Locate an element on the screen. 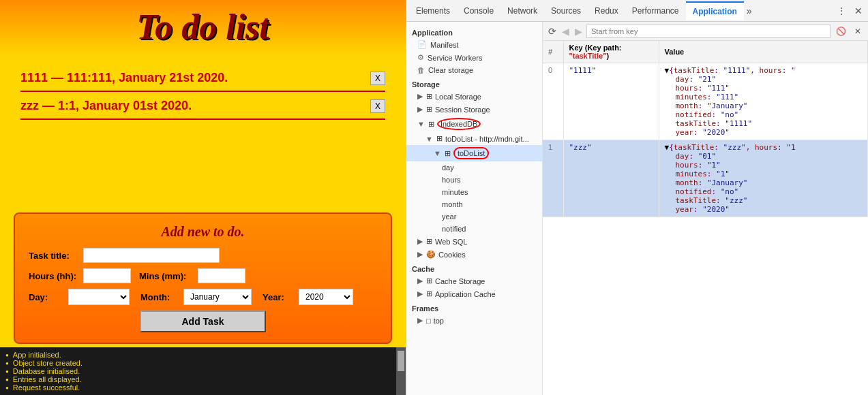  devtools-tabs: Elements Console Network Sources Redux P… is located at coordinates (637, 11).